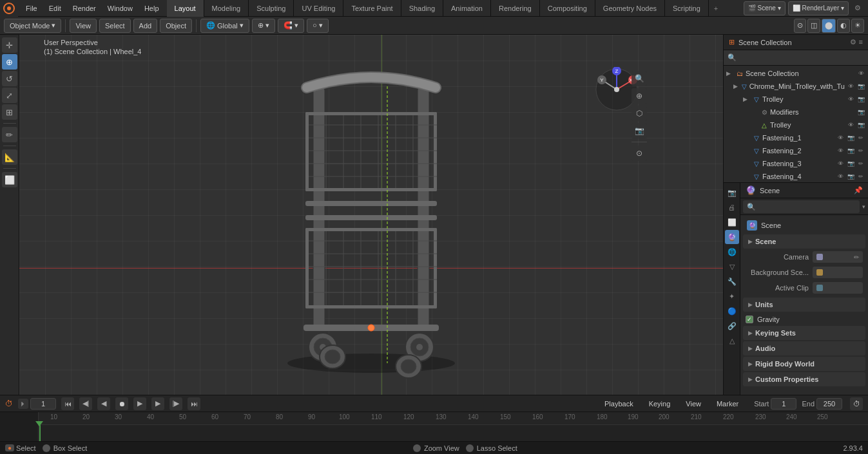 This screenshot has width=868, height=454. What do you see at coordinates (86, 404) in the screenshot?
I see `prev-key-btn: ◀|` at bounding box center [86, 404].